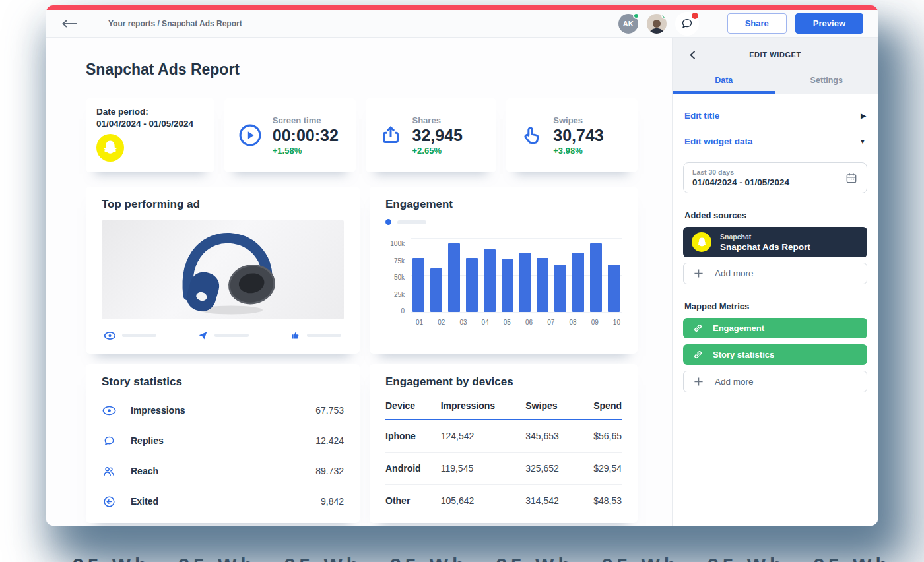 The image size is (924, 562). Describe the element at coordinates (296, 335) in the screenshot. I see `thumb-up-icon` at that location.